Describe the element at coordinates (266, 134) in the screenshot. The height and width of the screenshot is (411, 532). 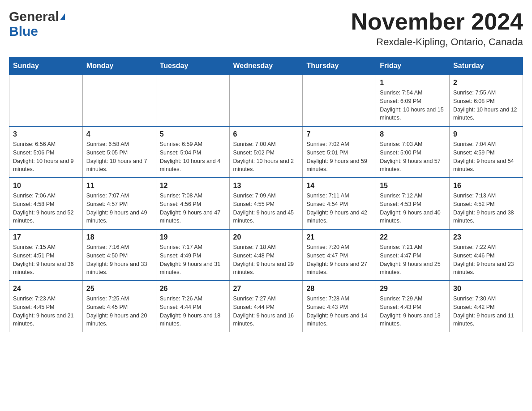
I see `day-number: 6` at that location.